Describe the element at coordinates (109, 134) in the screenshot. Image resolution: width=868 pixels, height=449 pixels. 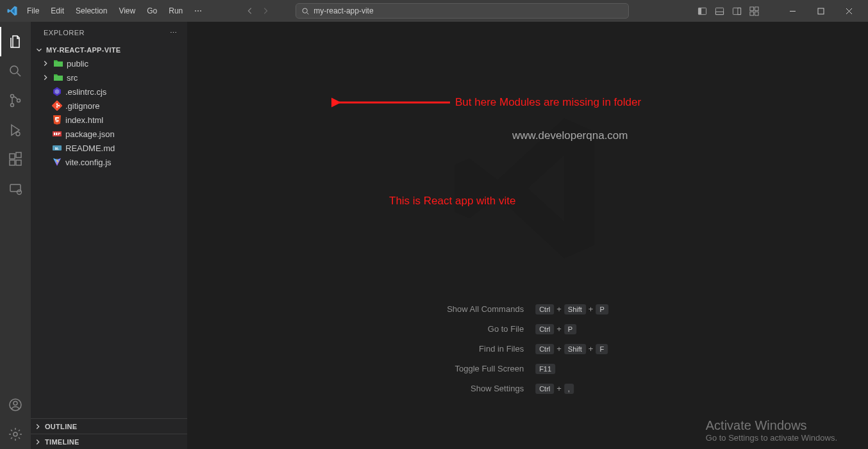
I see `file-package-json: package.json` at that location.